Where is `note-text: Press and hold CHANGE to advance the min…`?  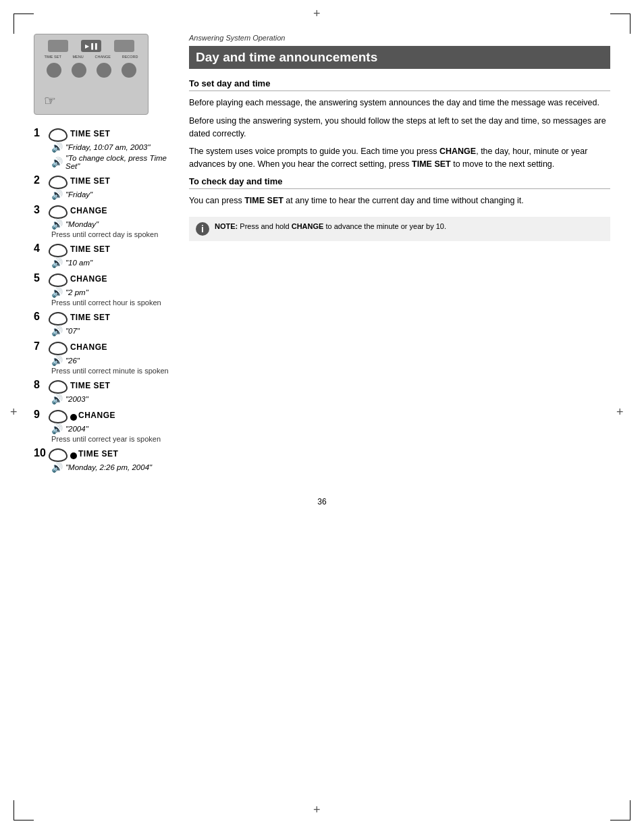 note-text: Press and hold CHANGE to advance the min… is located at coordinates (343, 226).